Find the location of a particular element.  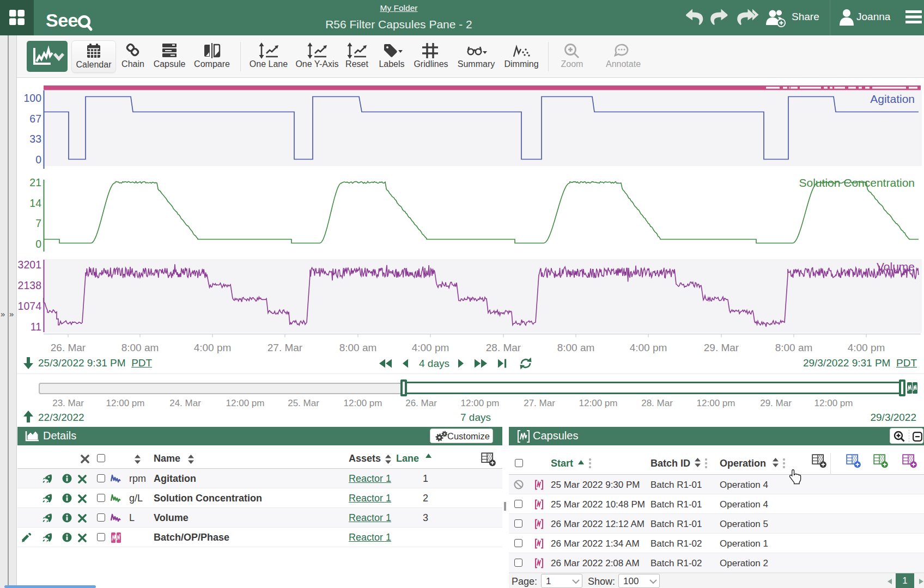

svg-text: 67 is located at coordinates (35, 119).